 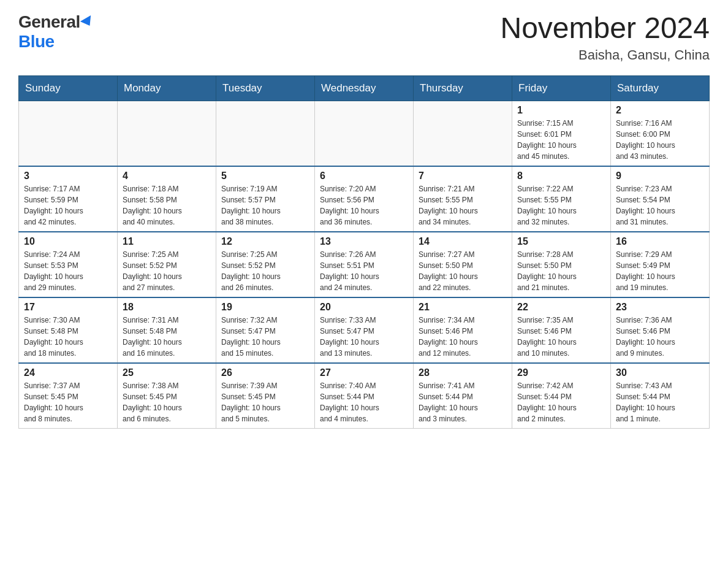 What do you see at coordinates (167, 265) in the screenshot?
I see `calendar-cell: 11Sunrise: 7:25 AMSunset: 5:52 PMDayligh…` at bounding box center [167, 265].